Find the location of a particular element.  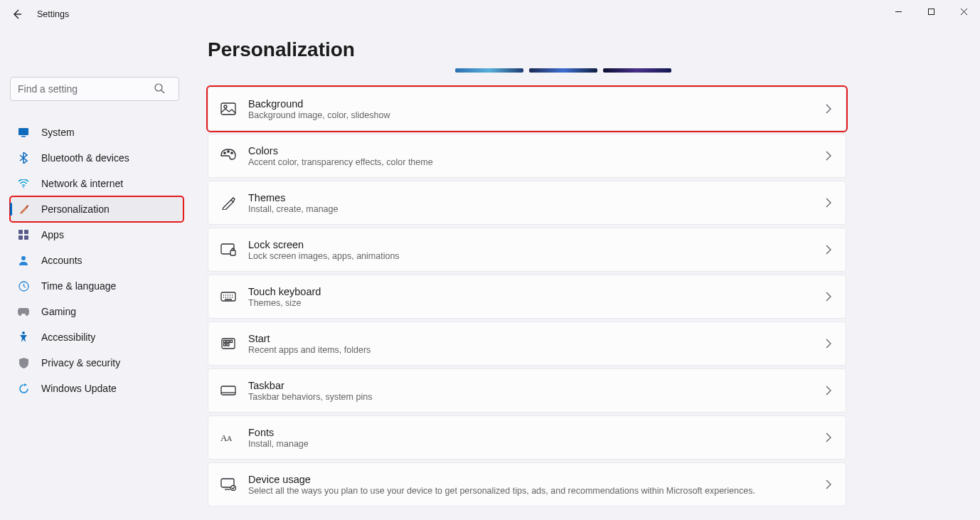

gamepad-icon is located at coordinates (23, 312).